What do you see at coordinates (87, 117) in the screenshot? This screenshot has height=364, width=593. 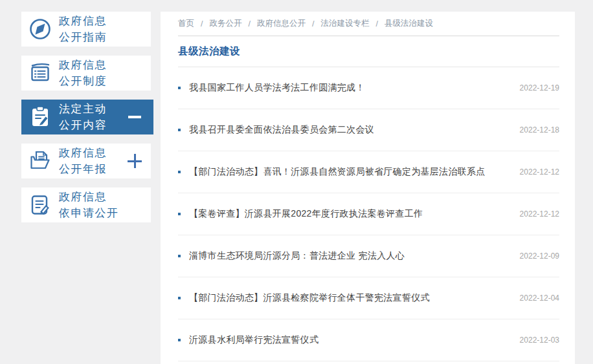 I see `sidebar-item: 法定主动公开内容` at bounding box center [87, 117].